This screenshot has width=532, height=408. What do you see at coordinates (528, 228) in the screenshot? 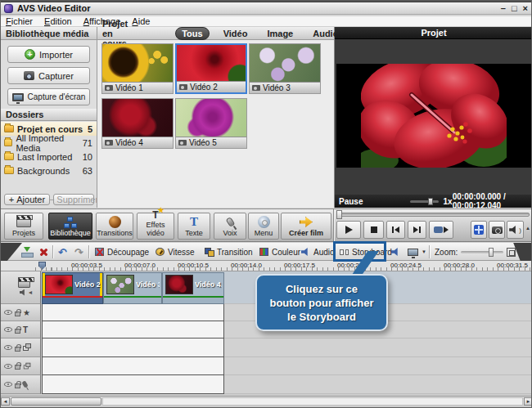
I see `volume-expand-caret: ▲` at bounding box center [528, 228].